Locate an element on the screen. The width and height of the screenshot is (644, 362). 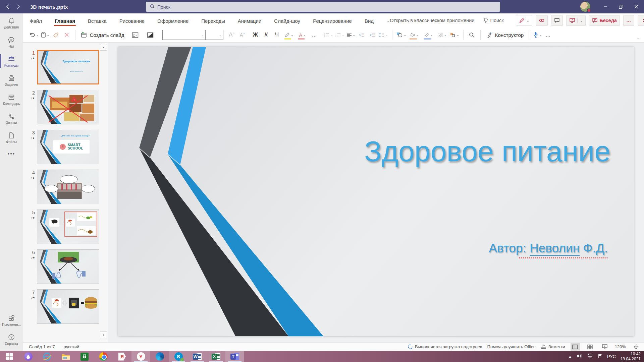
tab-animations: Анимации is located at coordinates (250, 21).